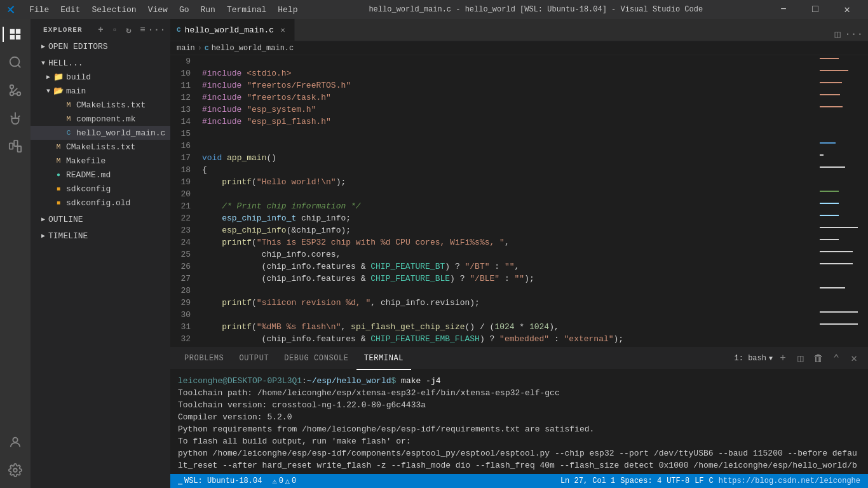 The width and height of the screenshot is (868, 488). Describe the element at coordinates (641, 481) in the screenshot. I see `status-spaces: Spaces: 4` at that location.